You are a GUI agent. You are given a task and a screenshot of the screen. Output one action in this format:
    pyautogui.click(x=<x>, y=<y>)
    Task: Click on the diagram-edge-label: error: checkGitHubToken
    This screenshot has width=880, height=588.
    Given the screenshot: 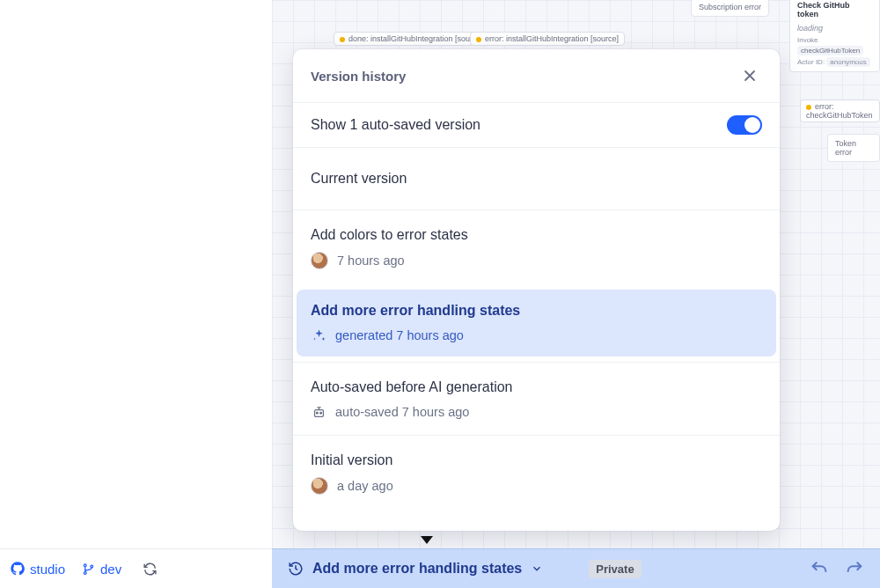 What is the action you would take?
    pyautogui.click(x=840, y=111)
    